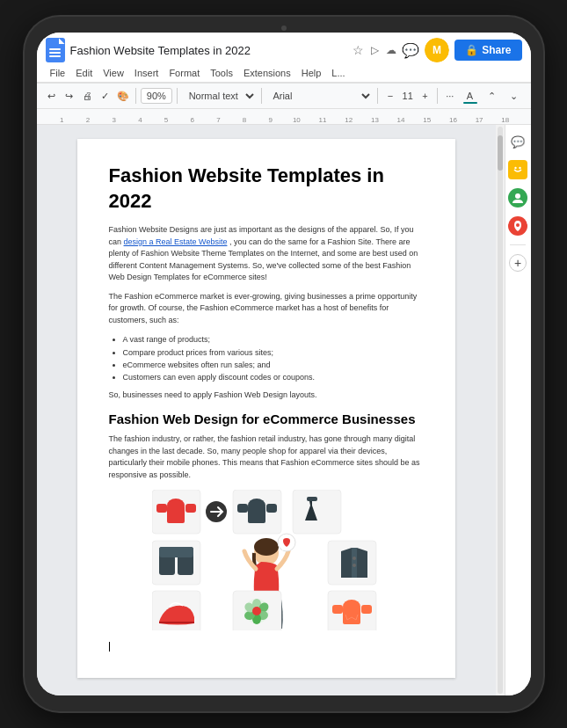 This screenshot has height=728, width=567. I want to click on font-selector: Arial Times New Roman, so click(319, 96).